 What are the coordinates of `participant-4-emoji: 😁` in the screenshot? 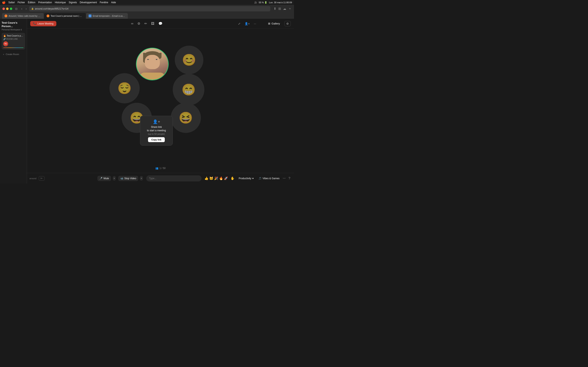 It's located at (189, 90).